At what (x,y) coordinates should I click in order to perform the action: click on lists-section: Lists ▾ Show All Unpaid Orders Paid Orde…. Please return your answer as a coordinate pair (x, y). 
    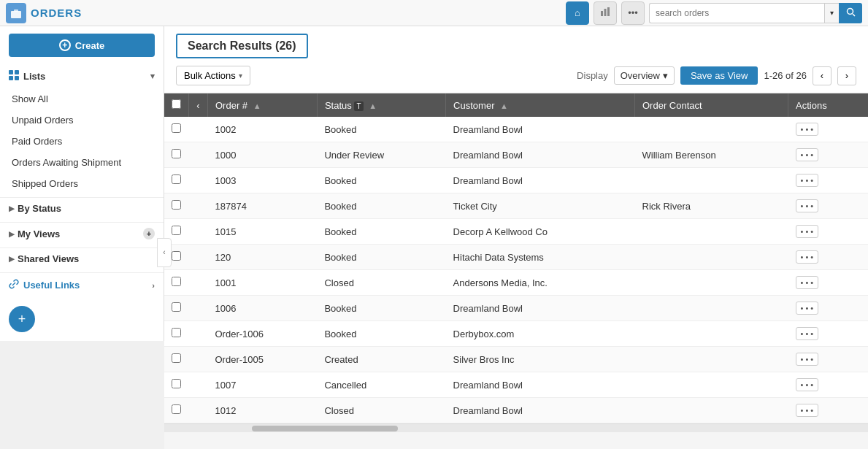
    Looking at the image, I should click on (82, 131).